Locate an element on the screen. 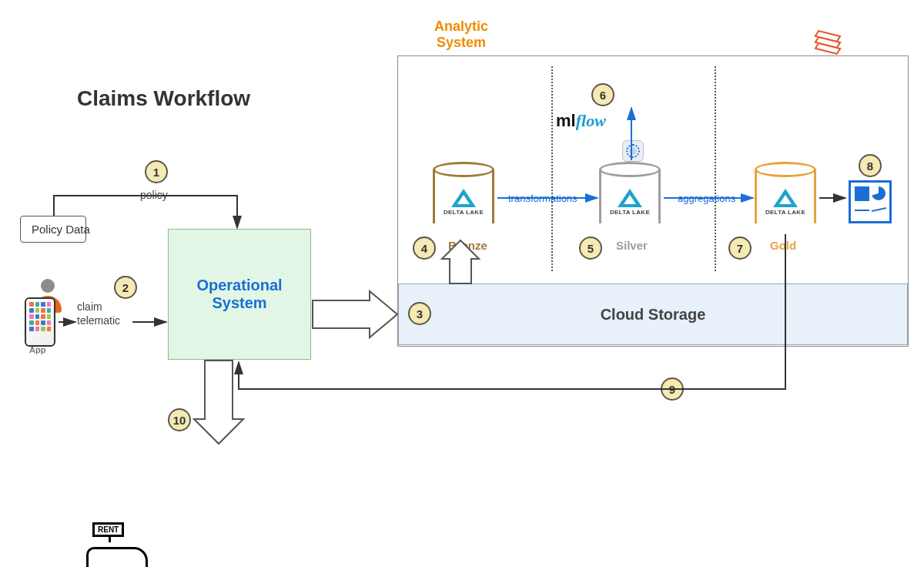  app-label: App is located at coordinates (37, 350).